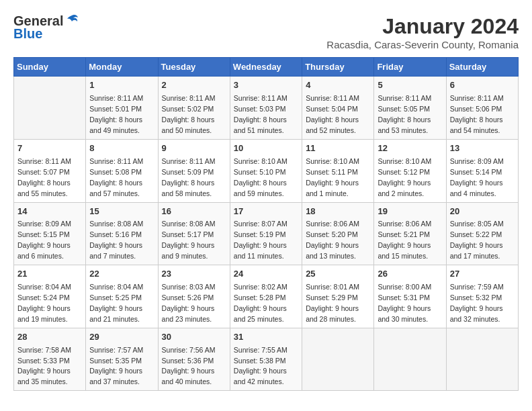 This screenshot has width=532, height=411. What do you see at coordinates (482, 274) in the screenshot?
I see `day-number: 27` at bounding box center [482, 274].